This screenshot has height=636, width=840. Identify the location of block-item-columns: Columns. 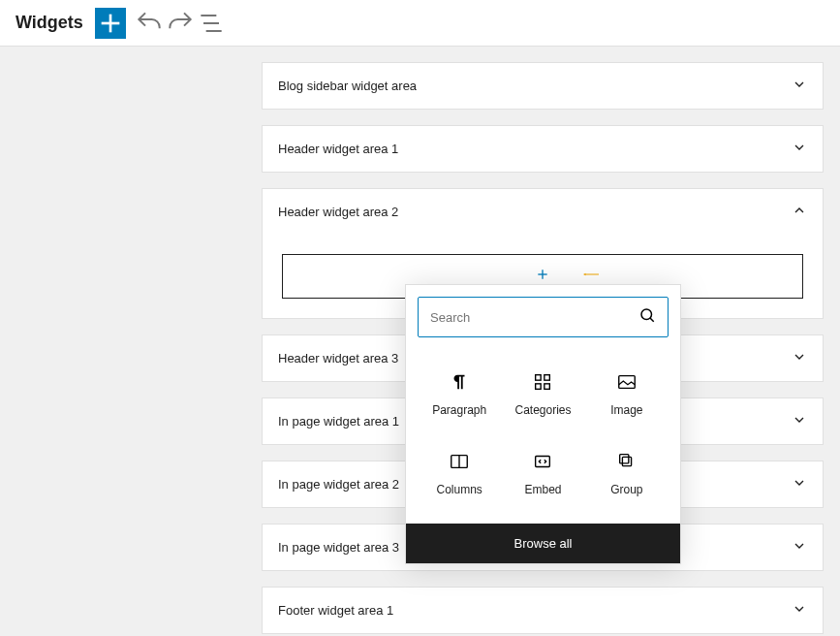
(459, 472).